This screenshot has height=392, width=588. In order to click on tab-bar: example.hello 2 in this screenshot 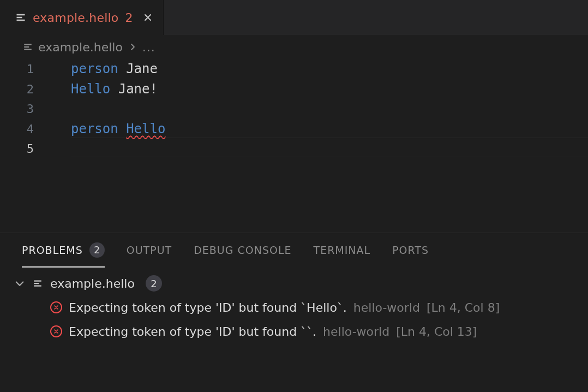, I will do `click(294, 17)`.